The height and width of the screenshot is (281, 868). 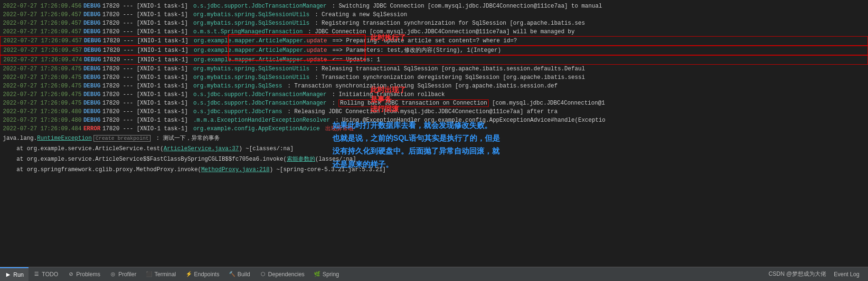 What do you see at coordinates (207, 274) in the screenshot?
I see `endpoints-label: Endpoints` at bounding box center [207, 274].